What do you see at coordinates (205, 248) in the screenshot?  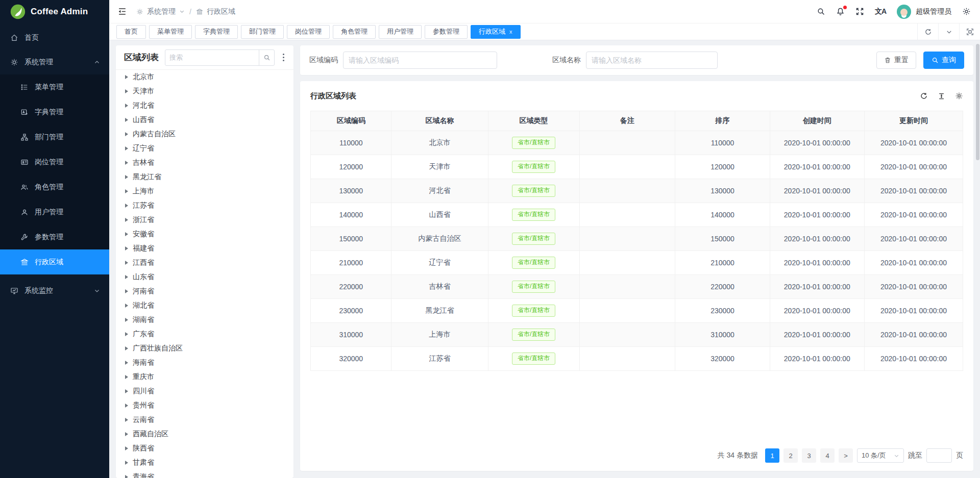 I see `tree-item: 福建省` at bounding box center [205, 248].